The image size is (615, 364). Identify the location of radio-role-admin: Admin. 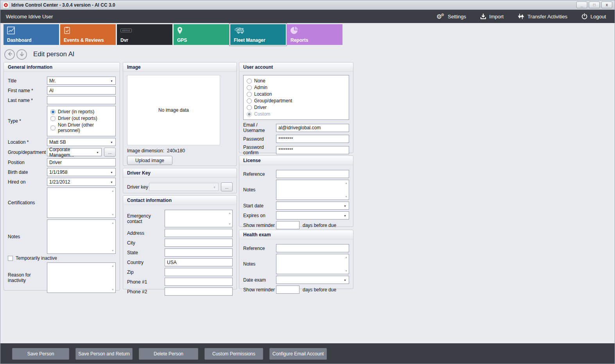
(296, 87).